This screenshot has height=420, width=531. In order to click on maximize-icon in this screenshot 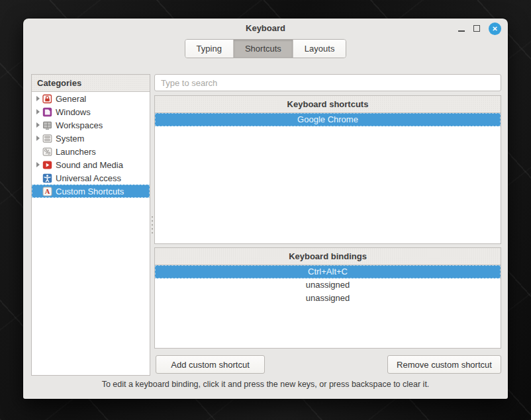, I will do `click(477, 28)`.